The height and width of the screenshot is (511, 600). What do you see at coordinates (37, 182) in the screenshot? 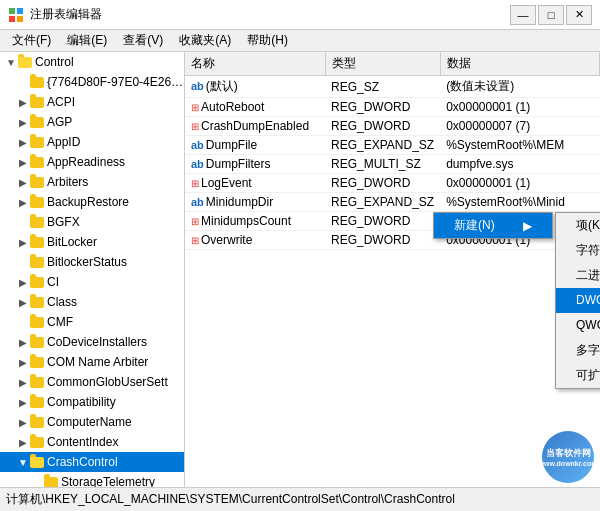
I see `folder-icon-arbiters` at bounding box center [37, 182].